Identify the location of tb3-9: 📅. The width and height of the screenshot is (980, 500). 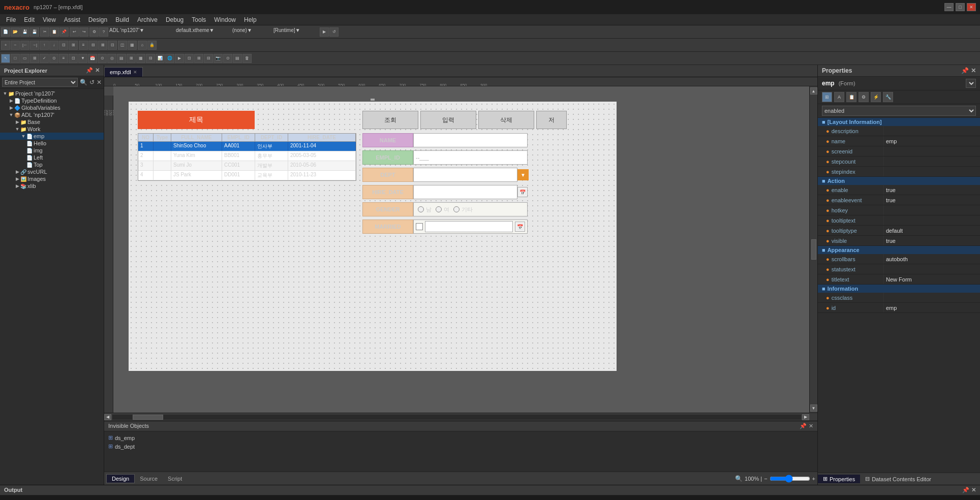
(93, 58).